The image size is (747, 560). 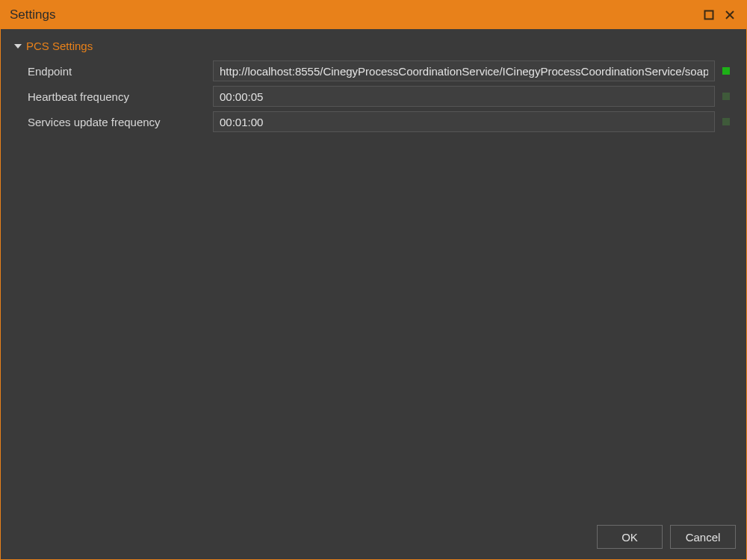 I want to click on services-update-status-indicator, so click(x=726, y=122).